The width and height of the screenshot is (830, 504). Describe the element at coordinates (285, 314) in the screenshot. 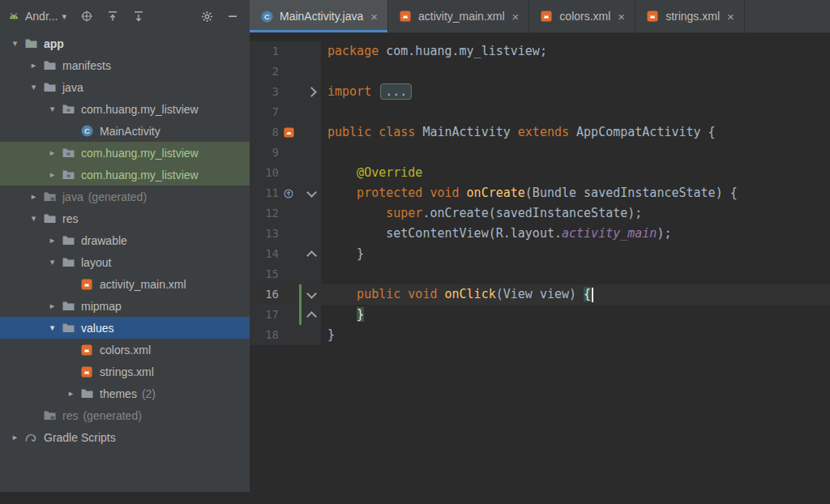

I see `editor-gutter: 17` at that location.